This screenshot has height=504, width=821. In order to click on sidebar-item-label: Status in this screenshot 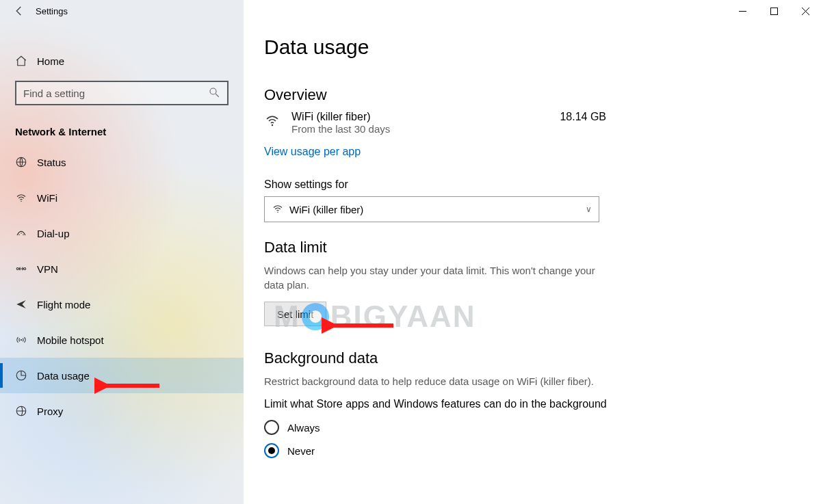, I will do `click(52, 163)`.